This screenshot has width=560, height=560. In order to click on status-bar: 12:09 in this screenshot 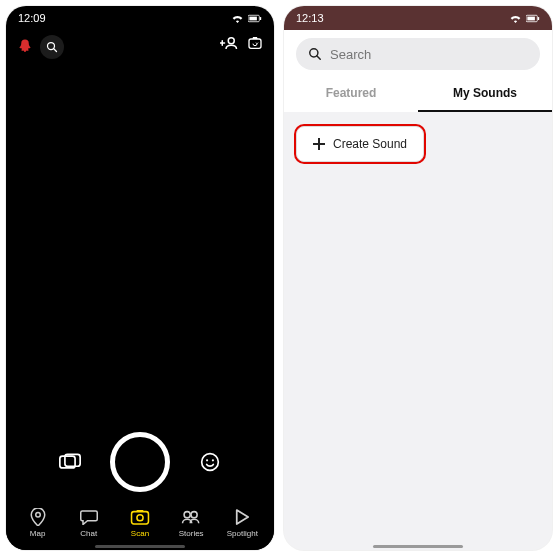, I will do `click(140, 18)`.